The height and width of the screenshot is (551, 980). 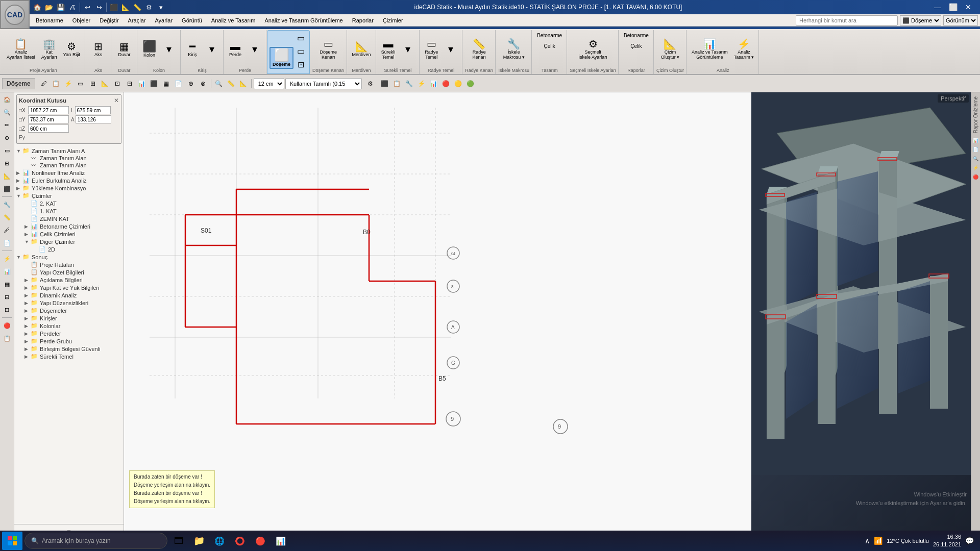 What do you see at coordinates (385, 84) in the screenshot?
I see `doseme-tb-extra1: ⬛` at bounding box center [385, 84].